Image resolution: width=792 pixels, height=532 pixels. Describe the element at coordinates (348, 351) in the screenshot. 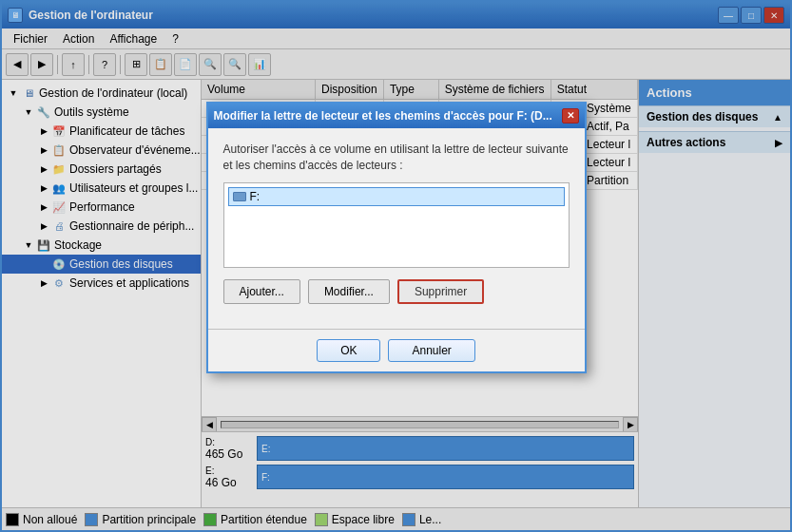

I see `ok-button: OK` at that location.